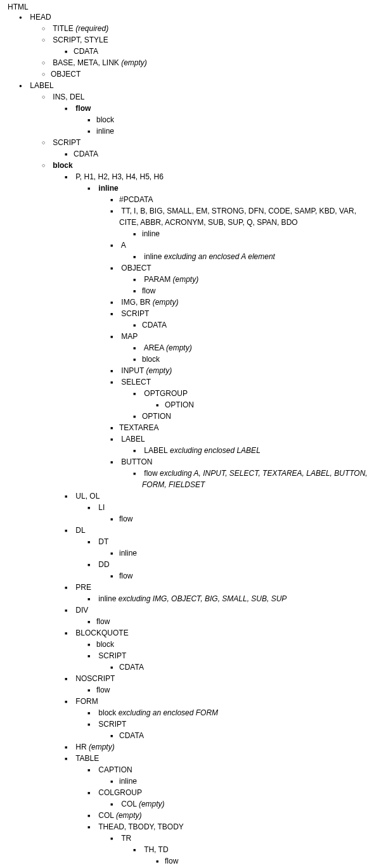  I want to click on optgroup-node: OPTGROUP OPTION, so click(255, 399).